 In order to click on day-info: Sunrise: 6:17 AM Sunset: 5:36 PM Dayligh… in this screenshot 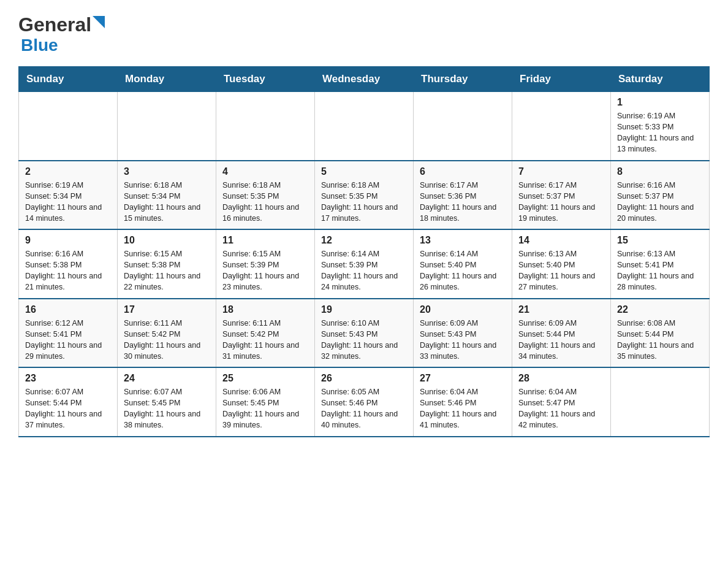, I will do `click(463, 202)`.